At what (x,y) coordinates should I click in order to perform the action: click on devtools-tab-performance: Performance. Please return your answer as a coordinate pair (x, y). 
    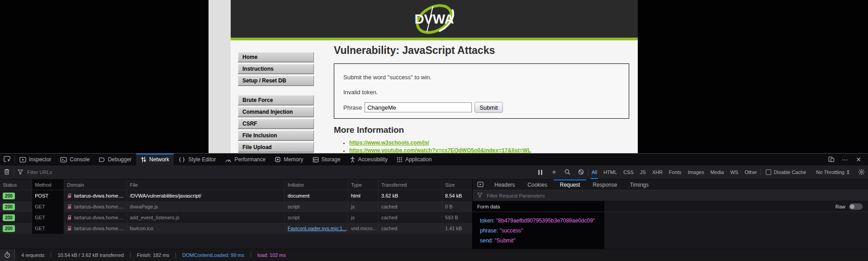
    Looking at the image, I should click on (245, 160).